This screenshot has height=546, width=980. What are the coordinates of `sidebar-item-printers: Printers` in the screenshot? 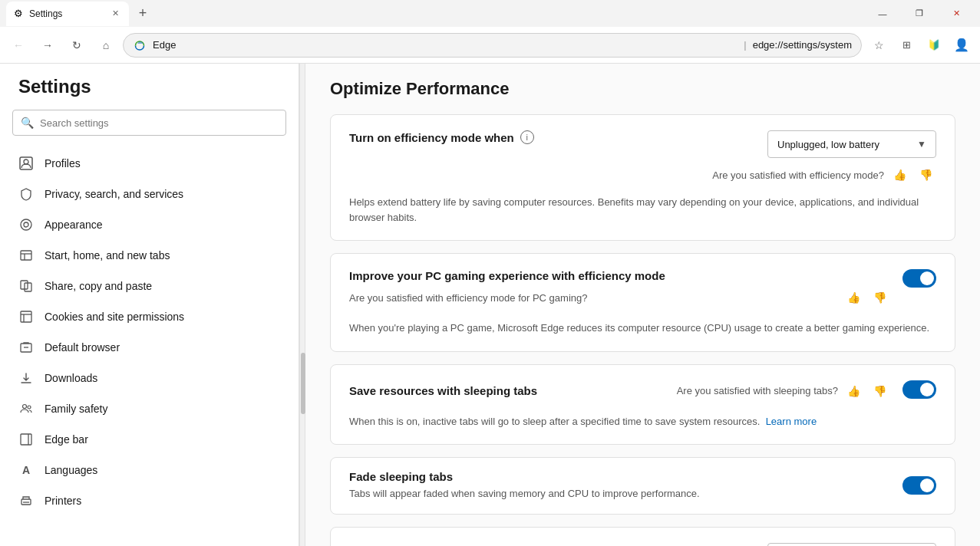 It's located at (149, 501).